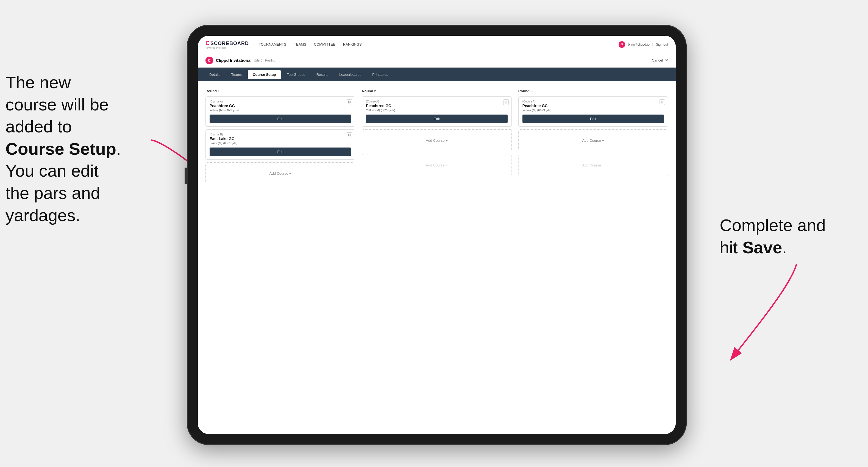 This screenshot has width=868, height=467. What do you see at coordinates (186, 176) in the screenshot?
I see `tablet-side-button` at bounding box center [186, 176].